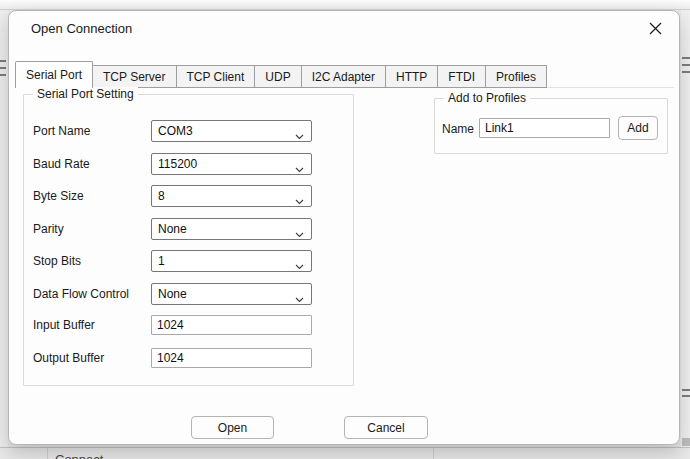 The image size is (690, 459). Describe the element at coordinates (172, 229) in the screenshot. I see `parity-value: None` at that location.